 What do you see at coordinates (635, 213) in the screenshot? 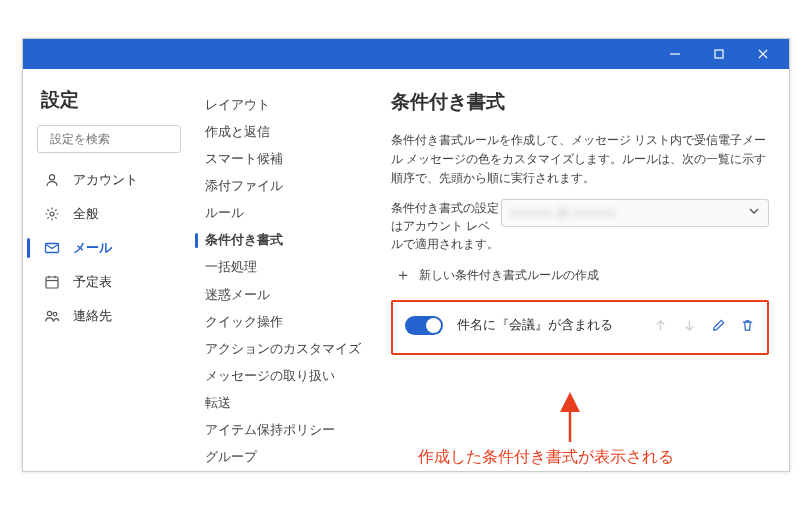
I see `account-selector: xxxxxx @ xxxxxx` at bounding box center [635, 213].